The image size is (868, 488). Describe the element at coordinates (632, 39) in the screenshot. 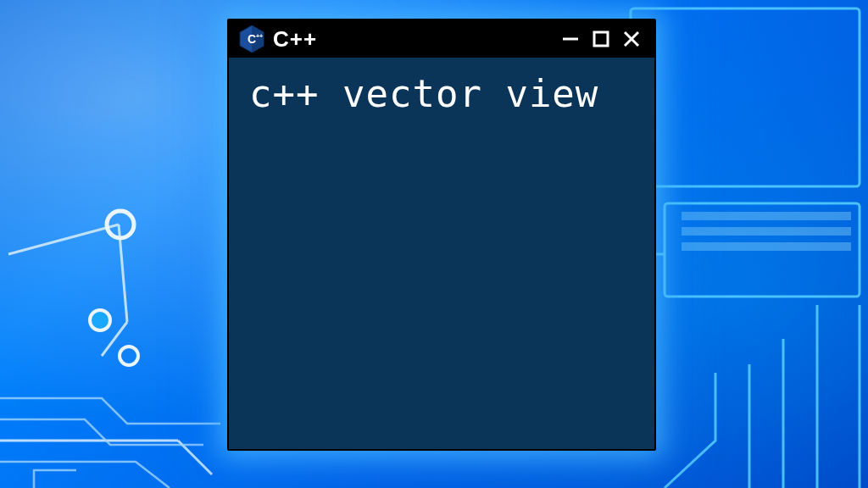

I see `close-icon` at that location.